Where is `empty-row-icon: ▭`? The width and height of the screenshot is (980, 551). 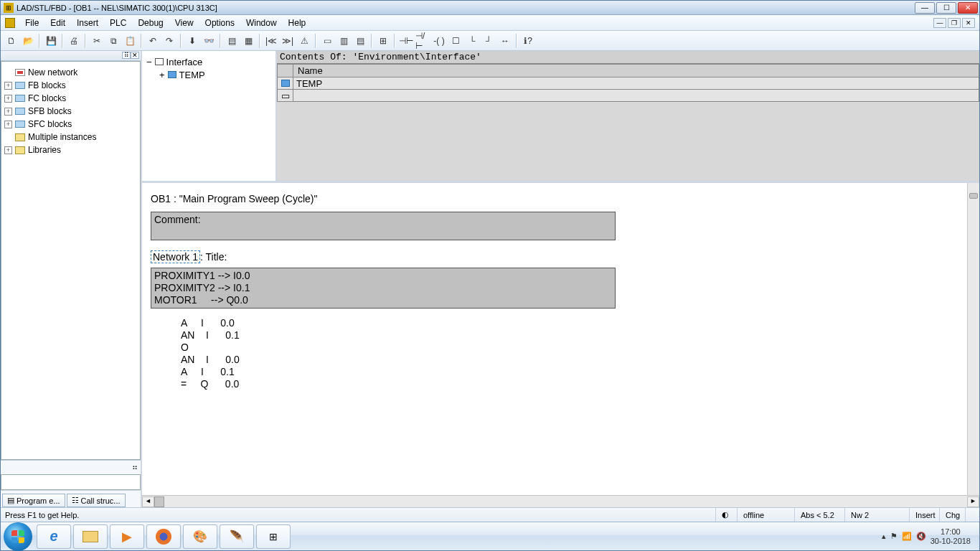
empty-row-icon: ▭ is located at coordinates (286, 96).